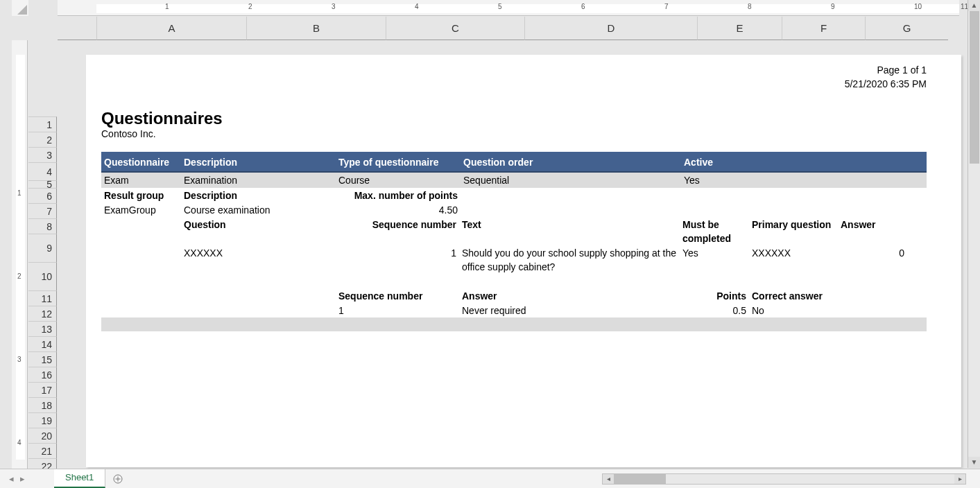 The width and height of the screenshot is (980, 488). What do you see at coordinates (397, 311) in the screenshot?
I see `ans-seq-val: 1` at bounding box center [397, 311].